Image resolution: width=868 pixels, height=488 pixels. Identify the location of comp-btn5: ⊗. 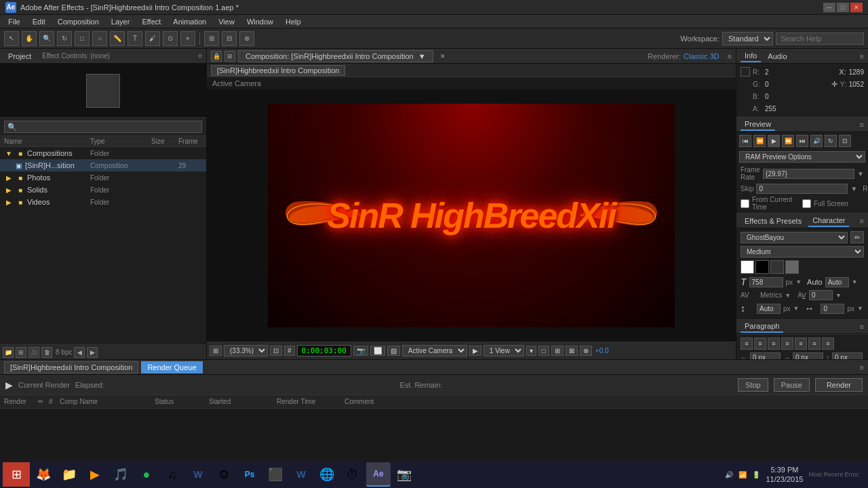
(586, 351).